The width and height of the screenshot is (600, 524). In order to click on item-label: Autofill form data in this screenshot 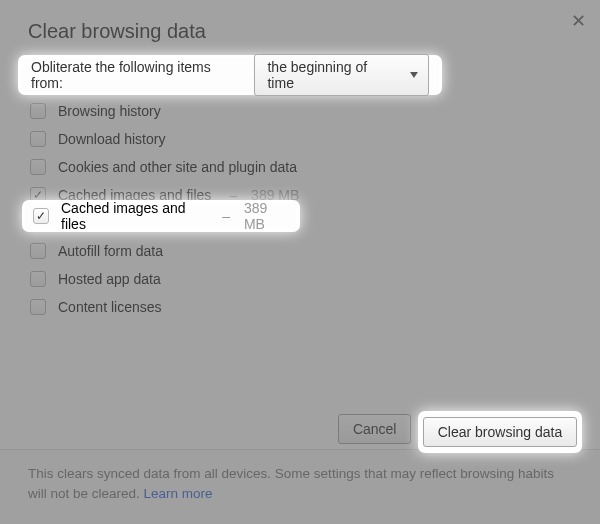, I will do `click(110, 251)`.